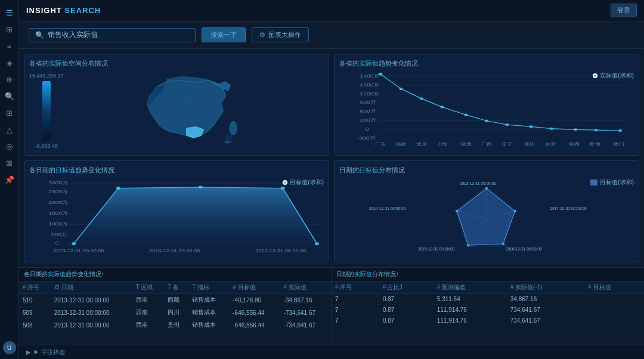 The image size is (644, 359). What do you see at coordinates (10, 79) in the screenshot?
I see `sidebar-icon-add: ⊕` at bounding box center [10, 79].